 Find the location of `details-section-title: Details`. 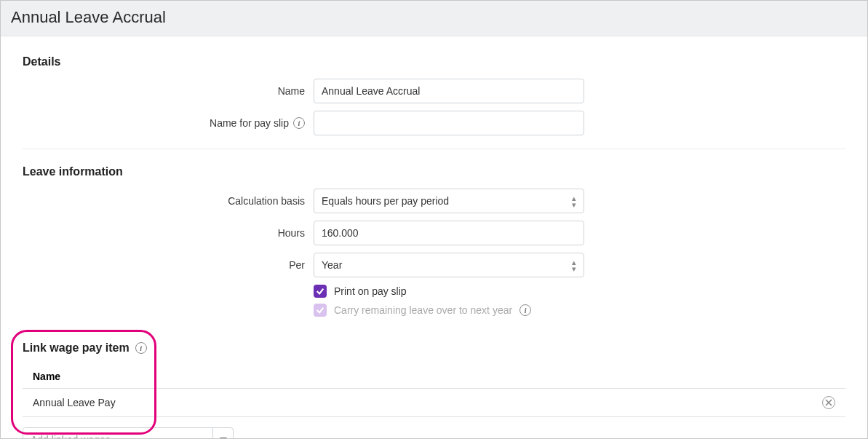

details-section-title: Details is located at coordinates (434, 62).